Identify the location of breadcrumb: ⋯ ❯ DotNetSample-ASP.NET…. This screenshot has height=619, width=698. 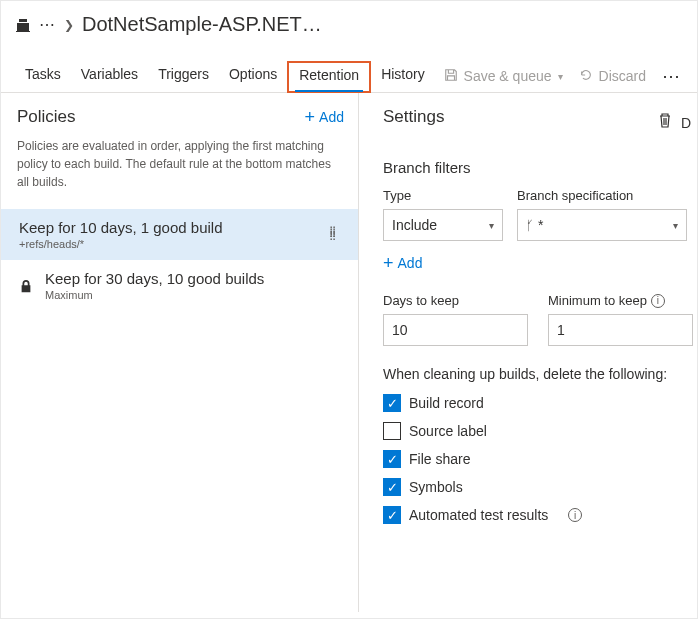
(349, 22).